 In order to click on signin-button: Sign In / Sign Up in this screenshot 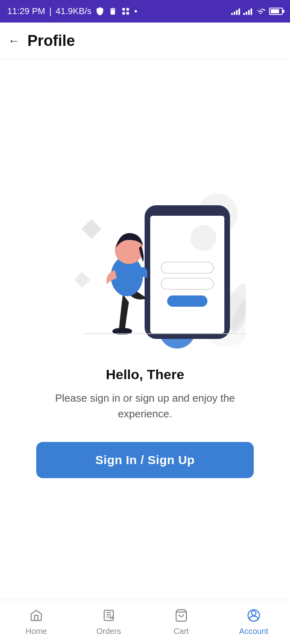, I will do `click(145, 460)`.